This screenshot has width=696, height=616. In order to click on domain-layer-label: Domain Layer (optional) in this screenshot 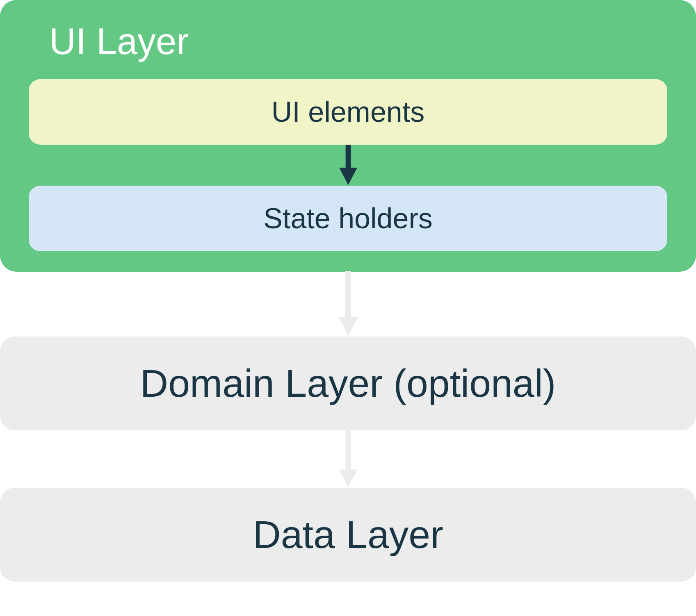, I will do `click(348, 383)`.